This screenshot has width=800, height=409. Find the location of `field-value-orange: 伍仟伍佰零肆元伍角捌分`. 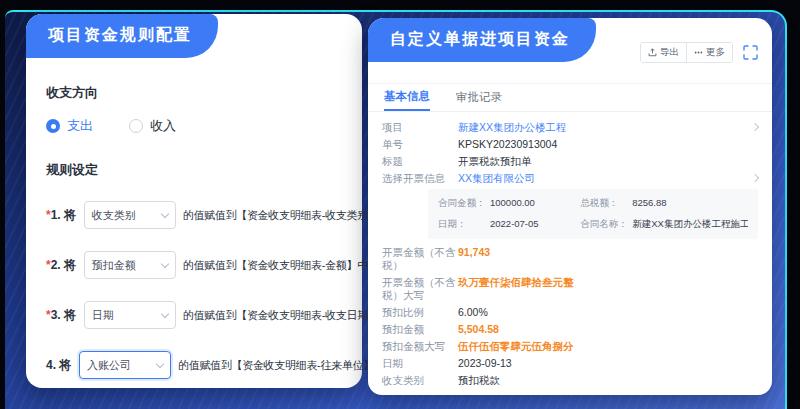

field-value-orange: 伍仟伍佰零肆元伍角捌分 is located at coordinates (608, 346).